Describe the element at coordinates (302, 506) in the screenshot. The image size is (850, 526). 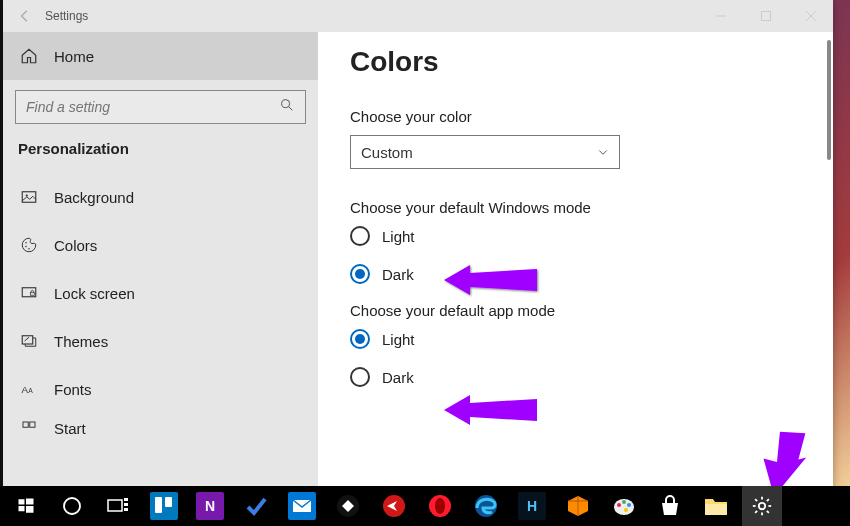
I see `taskbar-app-mail` at that location.